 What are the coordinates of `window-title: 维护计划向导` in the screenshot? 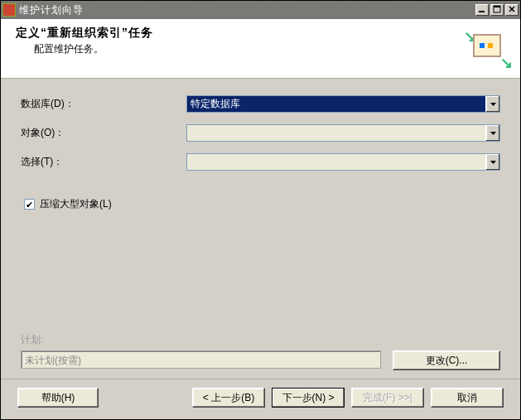 It's located at (247, 10).